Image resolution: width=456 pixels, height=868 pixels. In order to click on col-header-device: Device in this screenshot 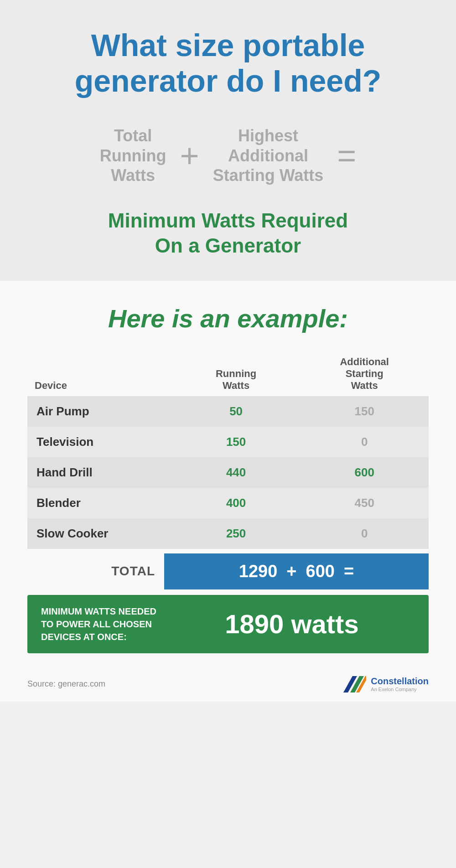, I will do `click(99, 374)`.